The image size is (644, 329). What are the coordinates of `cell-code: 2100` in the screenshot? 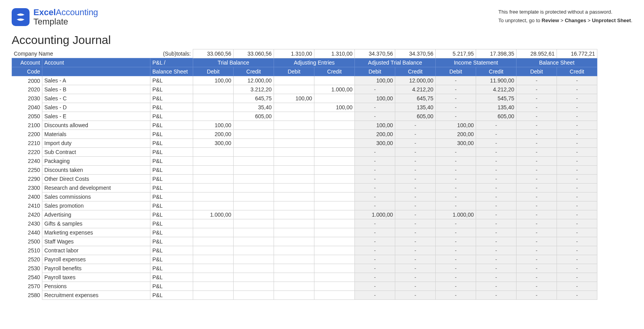 It's located at (27, 125).